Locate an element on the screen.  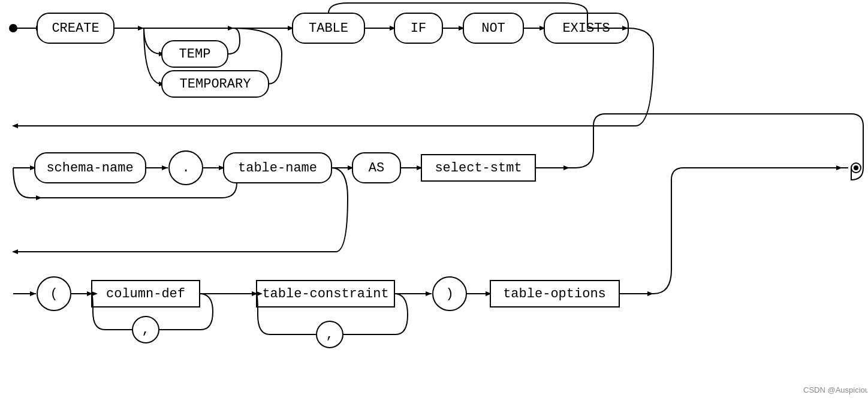
comma1-label: , is located at coordinates (145, 330).